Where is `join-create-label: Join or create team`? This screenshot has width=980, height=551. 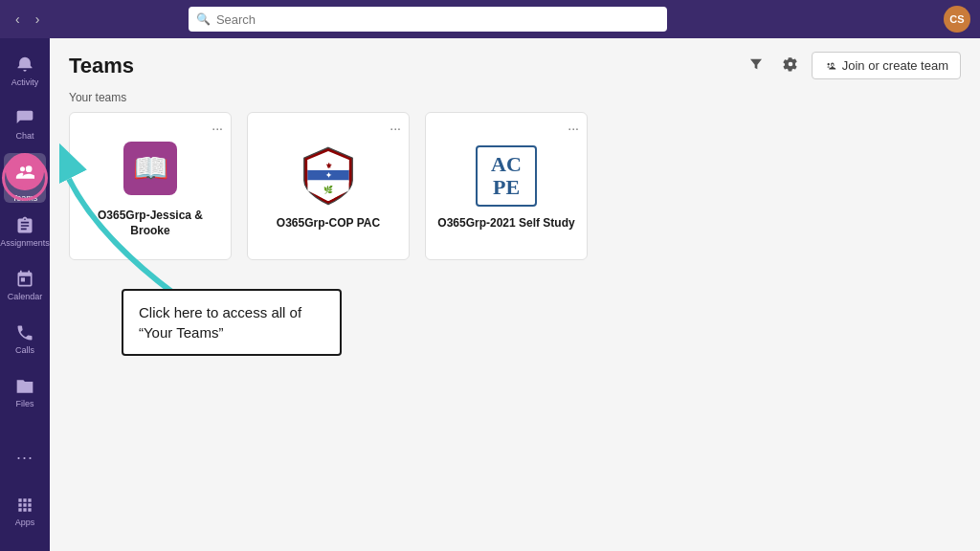
join-create-label: Join or create team is located at coordinates (896, 65).